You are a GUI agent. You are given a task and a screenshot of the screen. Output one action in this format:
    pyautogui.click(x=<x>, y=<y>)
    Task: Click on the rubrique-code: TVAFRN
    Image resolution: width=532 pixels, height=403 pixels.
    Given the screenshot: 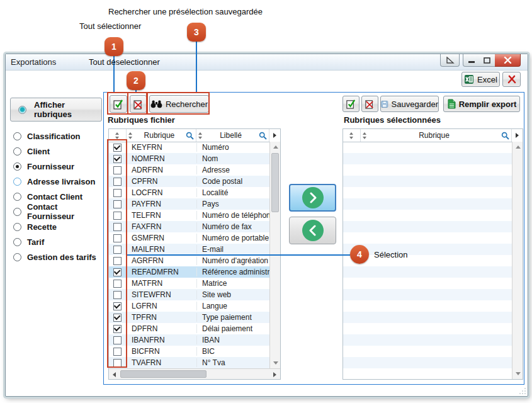 What is the action you would take?
    pyautogui.click(x=162, y=363)
    